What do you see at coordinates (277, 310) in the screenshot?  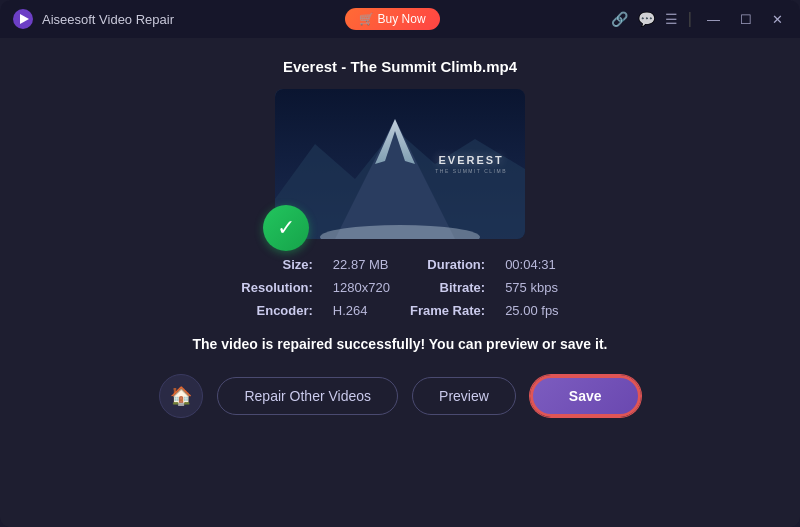 I see `encoder-label: Encoder:` at bounding box center [277, 310].